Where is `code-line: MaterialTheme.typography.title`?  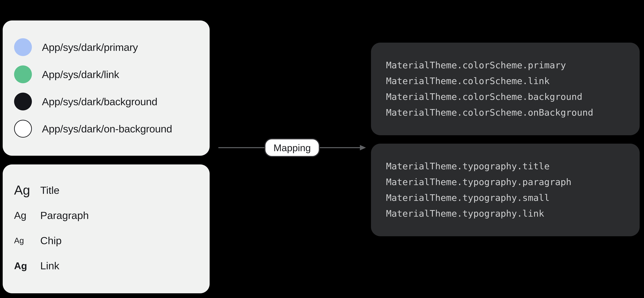 code-line: MaterialTheme.typography.title is located at coordinates (505, 166).